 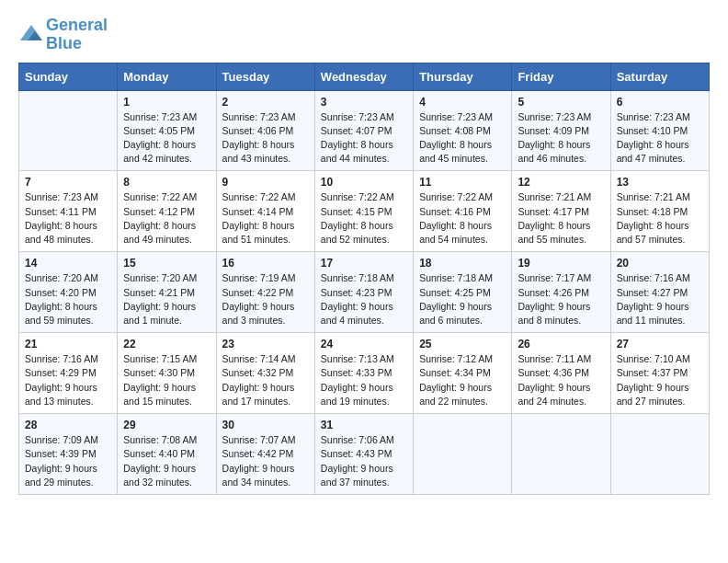 What do you see at coordinates (77, 35) in the screenshot?
I see `logo-text: General Blue` at bounding box center [77, 35].